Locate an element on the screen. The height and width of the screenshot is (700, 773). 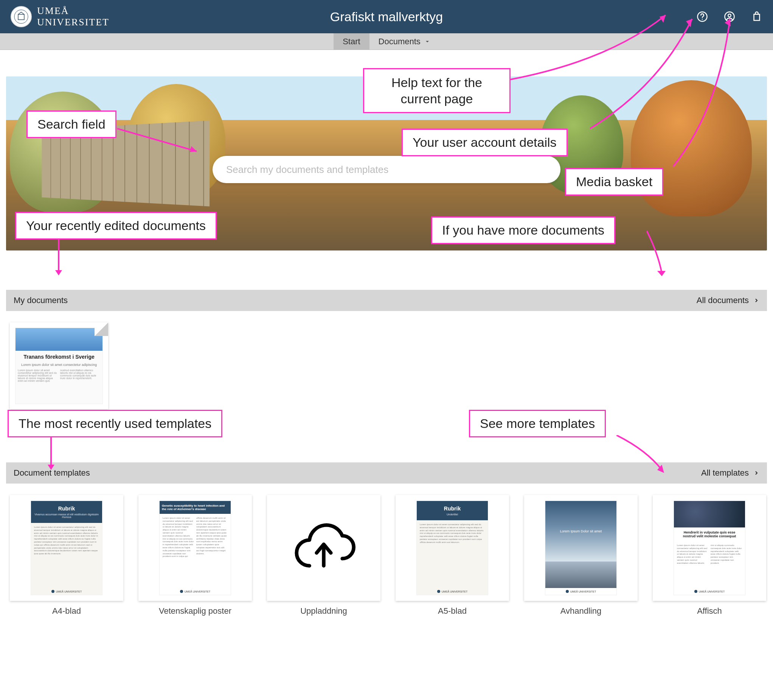
all-templates-link: All templates is located at coordinates (730, 473).